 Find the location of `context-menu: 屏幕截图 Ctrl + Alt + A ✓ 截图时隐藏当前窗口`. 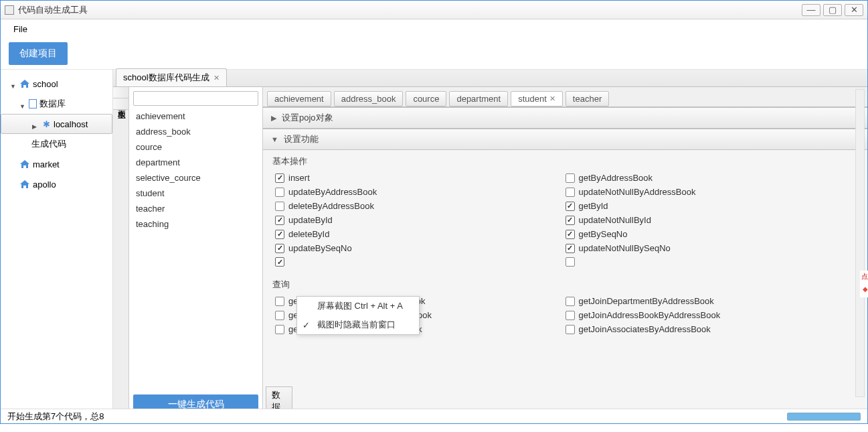

context-menu: 屏幕截图 Ctrl + Alt + A ✓ 截图时隐藏当前窗口 is located at coordinates (358, 315).